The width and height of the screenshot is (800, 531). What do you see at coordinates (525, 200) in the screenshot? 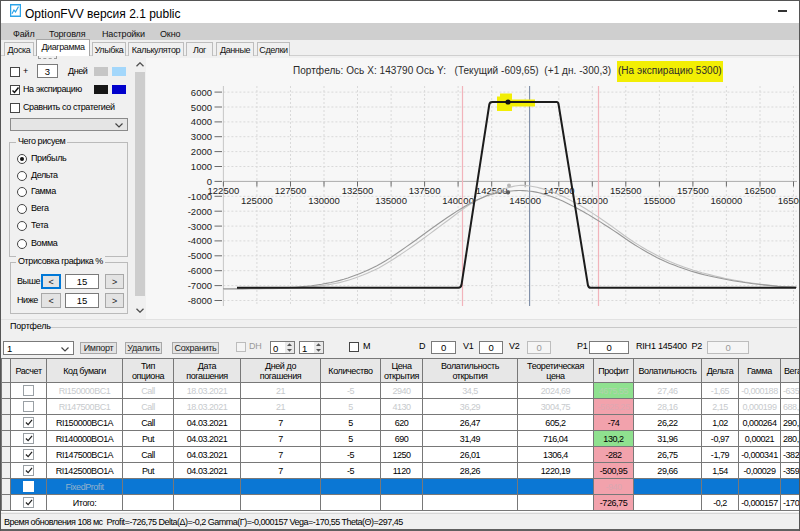
I see `svg-text: 145000` at bounding box center [525, 200].